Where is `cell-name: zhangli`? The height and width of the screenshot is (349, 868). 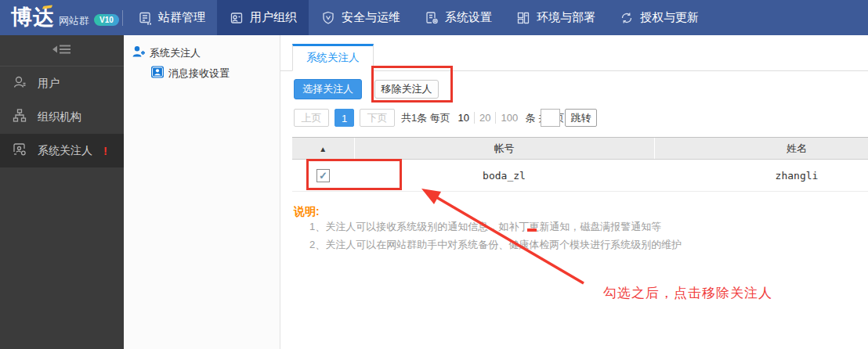 cell-name: zhangli is located at coordinates (761, 175).